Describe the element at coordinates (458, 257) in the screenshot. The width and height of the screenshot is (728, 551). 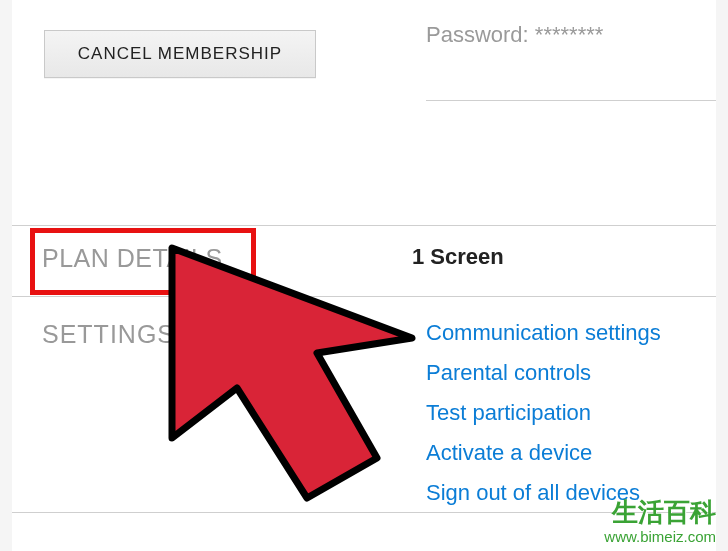
I see `plan-value: 1 Screen` at that location.